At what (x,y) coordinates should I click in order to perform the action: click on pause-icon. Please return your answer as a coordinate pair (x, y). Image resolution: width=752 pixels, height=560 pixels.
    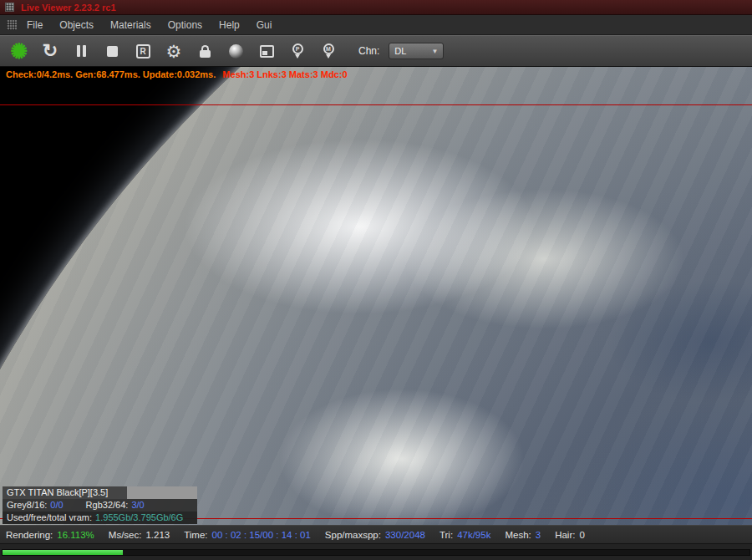
    Looking at the image, I should click on (82, 51).